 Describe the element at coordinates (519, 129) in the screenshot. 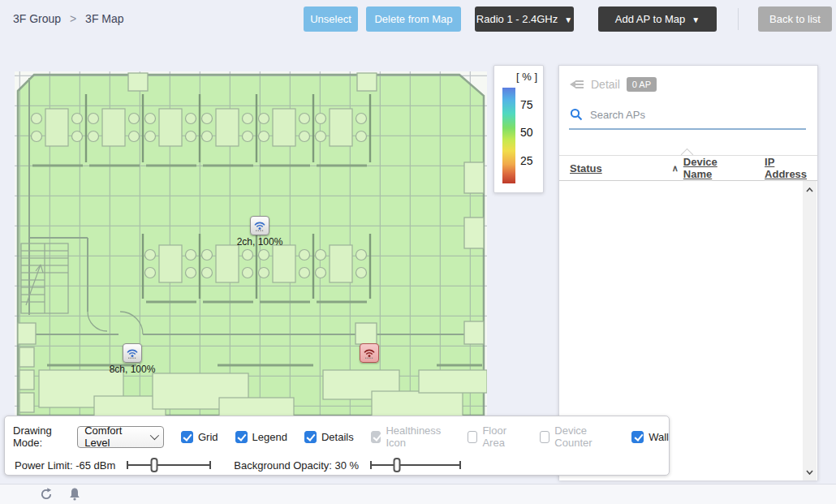

I see `comfort-legend: [ % ] 75 50 25` at that location.